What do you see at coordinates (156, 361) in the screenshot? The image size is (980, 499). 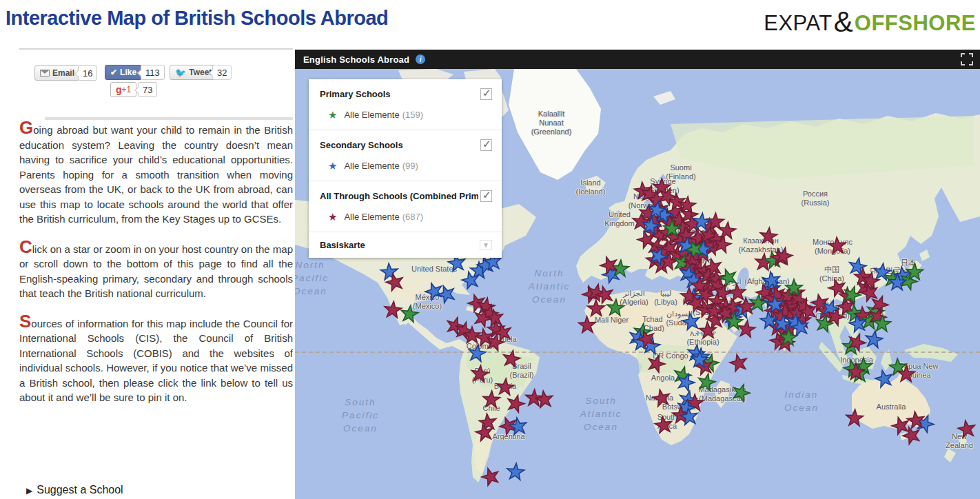 I see `paragraph-sources: Sources of information for this map incl…` at bounding box center [156, 361].